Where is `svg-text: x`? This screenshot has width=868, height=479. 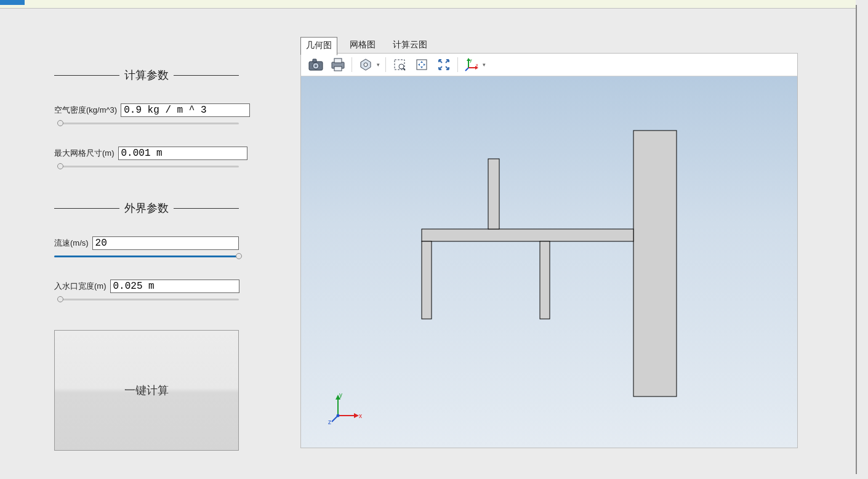
svg-text: x is located at coordinates (477, 65).